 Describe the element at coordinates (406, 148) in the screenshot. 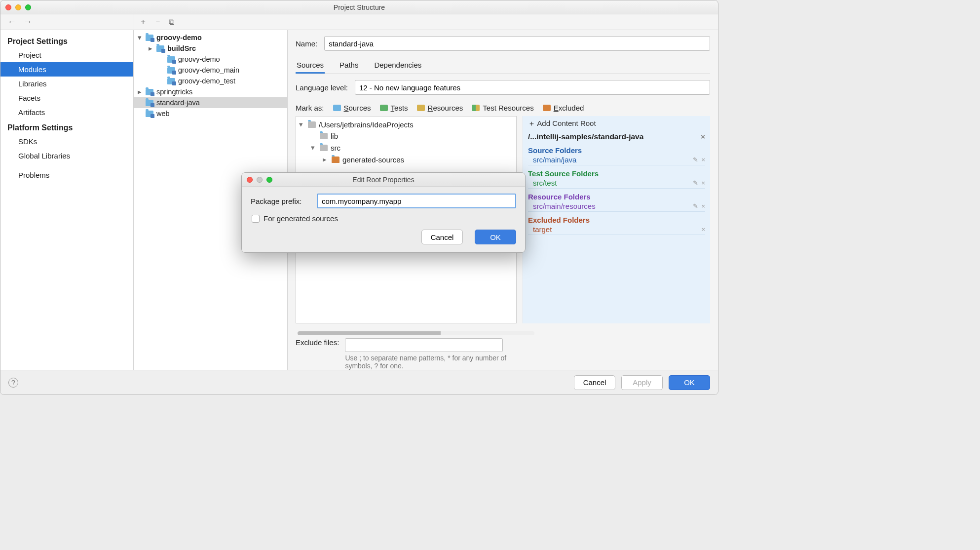

I see `src-node-src: ▾src` at that location.